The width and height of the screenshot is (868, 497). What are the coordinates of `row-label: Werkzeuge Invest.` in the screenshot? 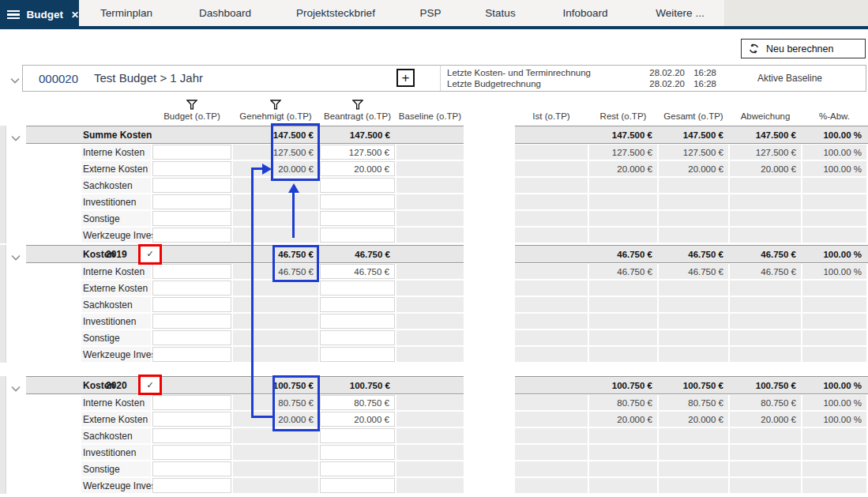 It's located at (116, 354).